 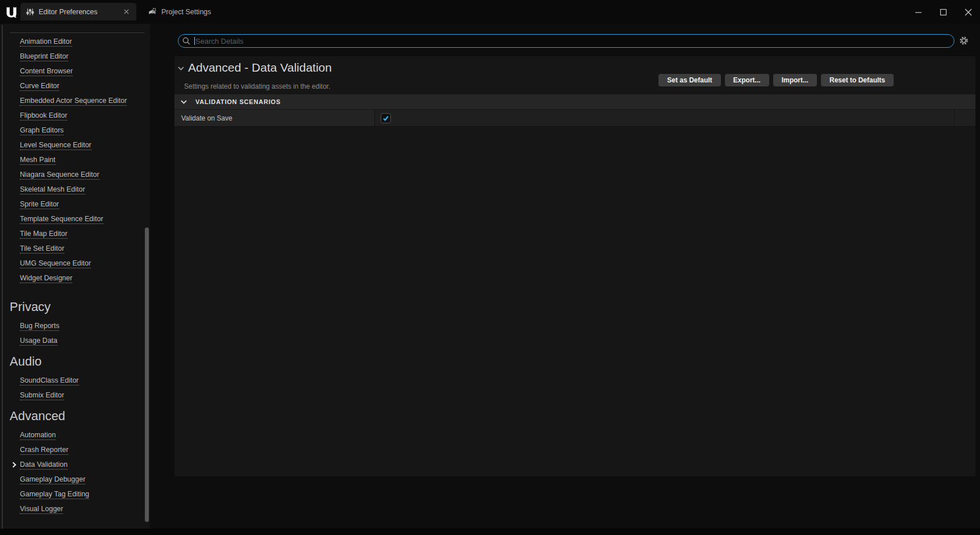 I want to click on sidebar-item-mesh-paint: Mesh Paint, so click(x=75, y=160).